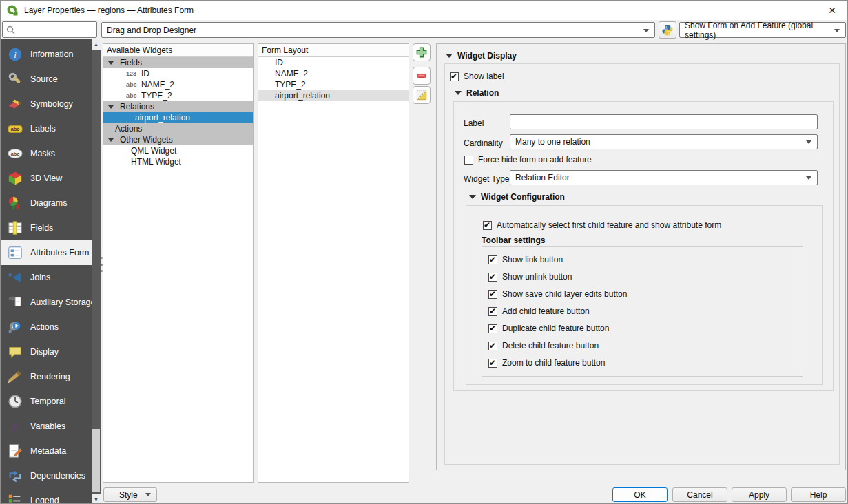 The width and height of the screenshot is (848, 504). I want to click on form-icon, so click(15, 253).